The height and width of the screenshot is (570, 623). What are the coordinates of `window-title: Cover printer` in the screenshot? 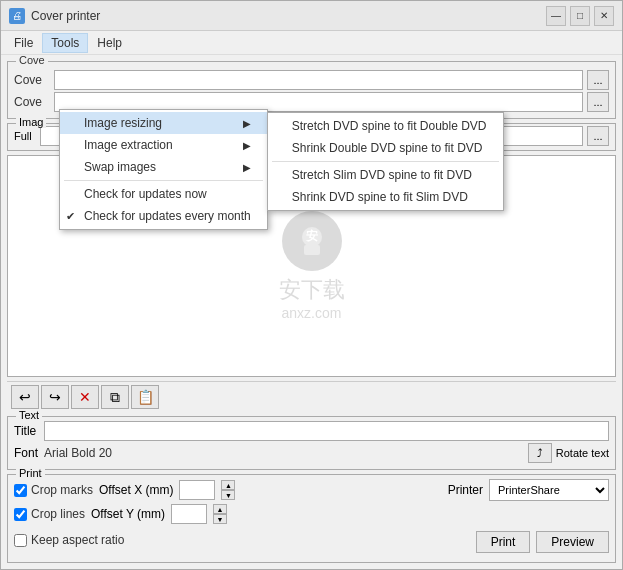 It's located at (288, 16).